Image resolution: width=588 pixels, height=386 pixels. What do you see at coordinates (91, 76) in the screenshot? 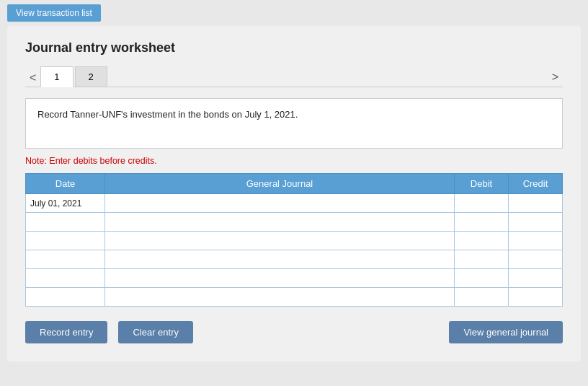
I see `tab-2: 2` at bounding box center [91, 76].